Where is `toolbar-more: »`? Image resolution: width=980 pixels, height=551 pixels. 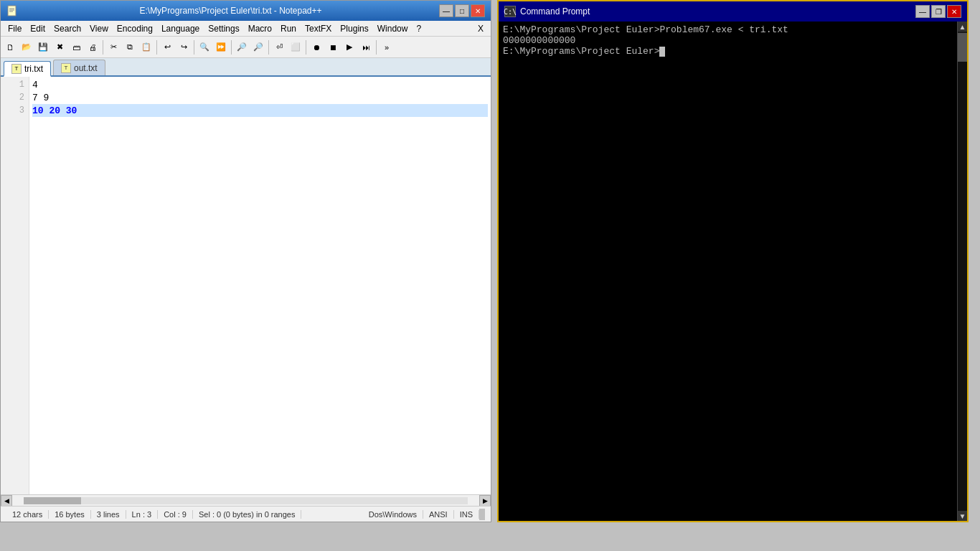 toolbar-more: » is located at coordinates (387, 47).